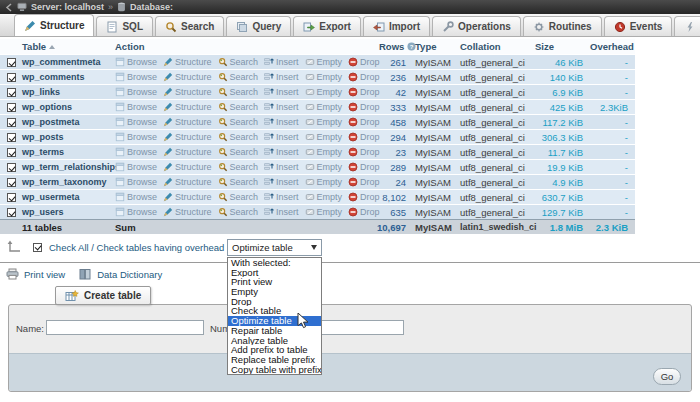  I want to click on columns-count-input, so click(361, 328).